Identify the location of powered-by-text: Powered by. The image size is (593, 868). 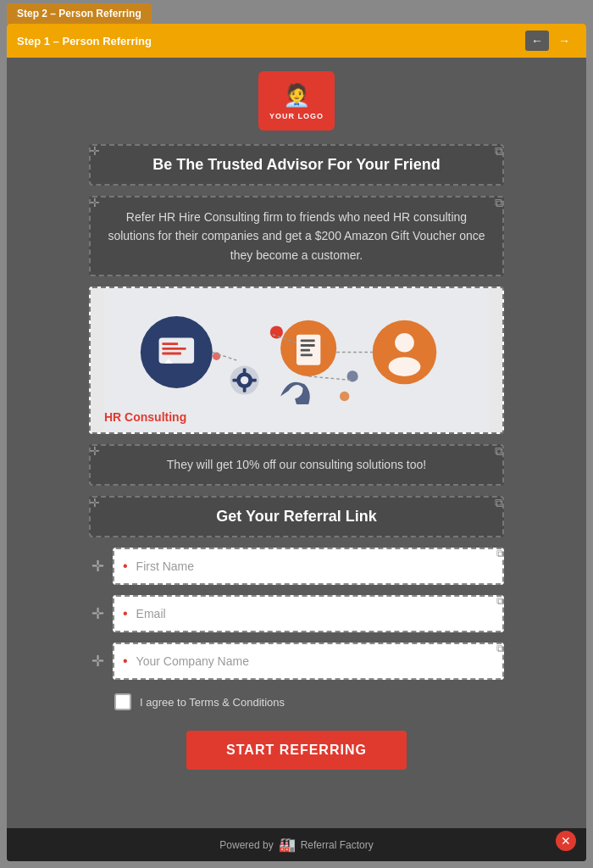
(246, 845).